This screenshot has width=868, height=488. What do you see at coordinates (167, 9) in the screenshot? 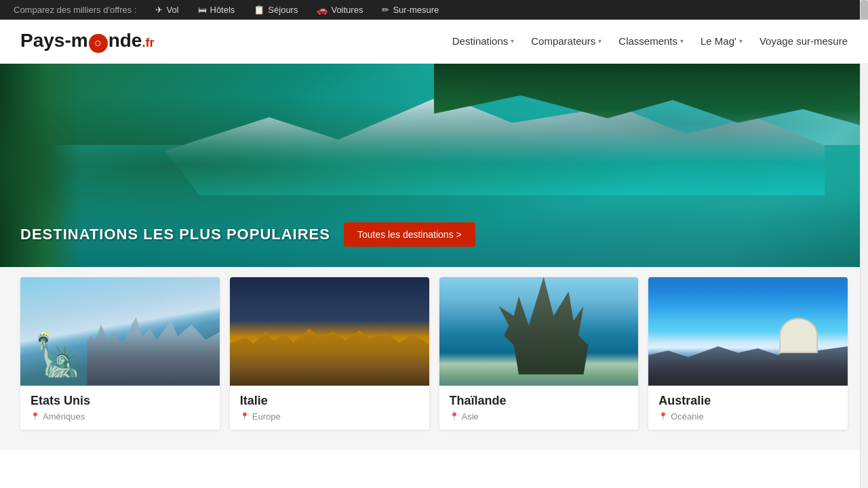
I see `top-bar-vol: ✈ Vol` at bounding box center [167, 9].